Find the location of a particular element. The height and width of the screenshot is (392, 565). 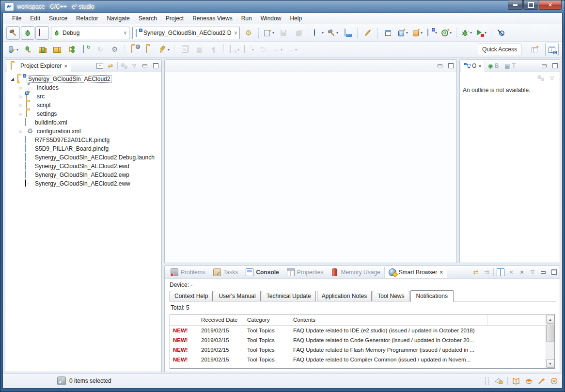

delete-all-icon: × is located at coordinates (522, 272).